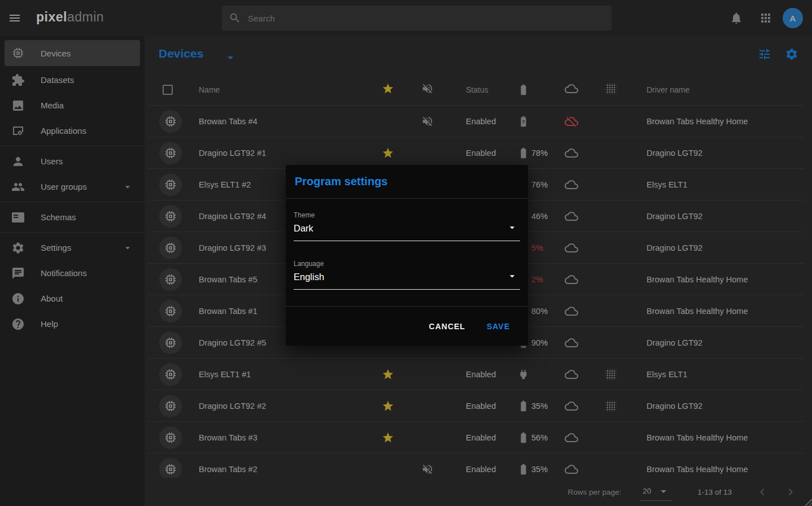 The image size is (812, 506). What do you see at coordinates (407, 226) in the screenshot?
I see `theme-select: ThemeDark` at bounding box center [407, 226].